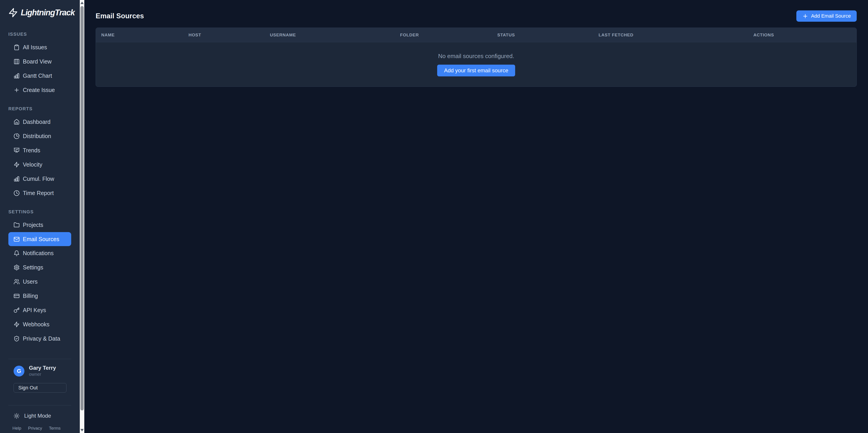 The height and width of the screenshot is (433, 868). What do you see at coordinates (34, 310) in the screenshot?
I see `sidebar-item-label: API Keys` at bounding box center [34, 310].